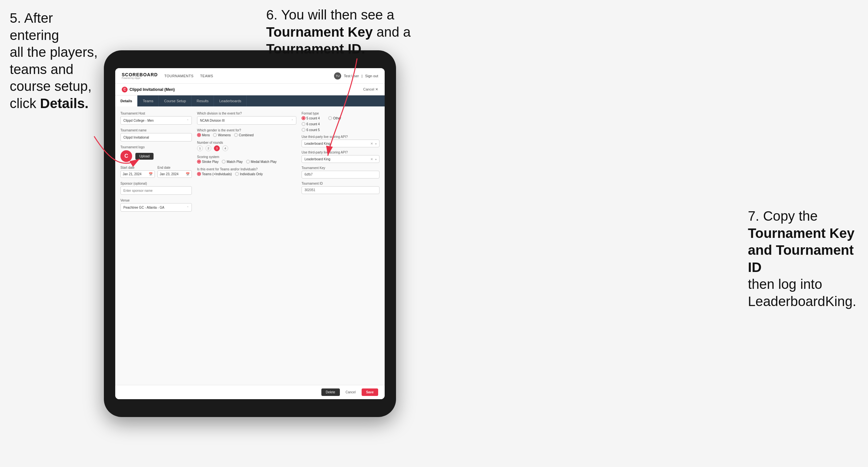 The height and width of the screenshot is (467, 868). I want to click on rounds-row: 1 2 3 4, so click(247, 148).